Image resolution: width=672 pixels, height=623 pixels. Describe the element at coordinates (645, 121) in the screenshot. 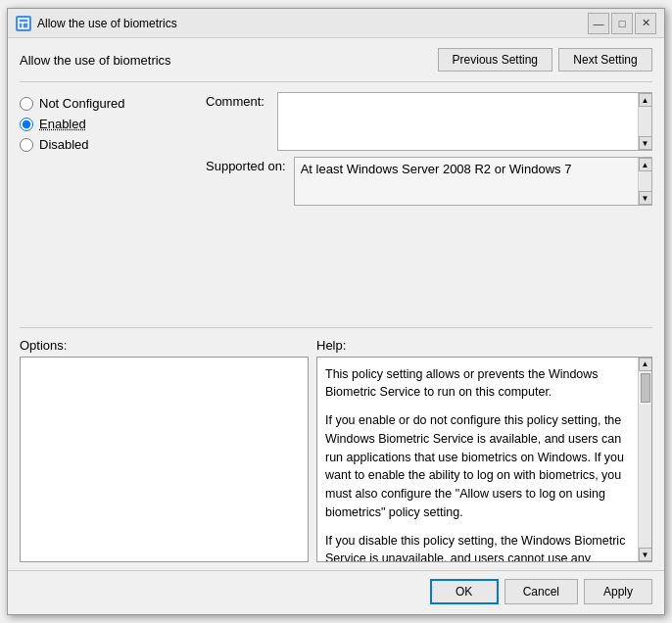

I see `scroll-track` at that location.